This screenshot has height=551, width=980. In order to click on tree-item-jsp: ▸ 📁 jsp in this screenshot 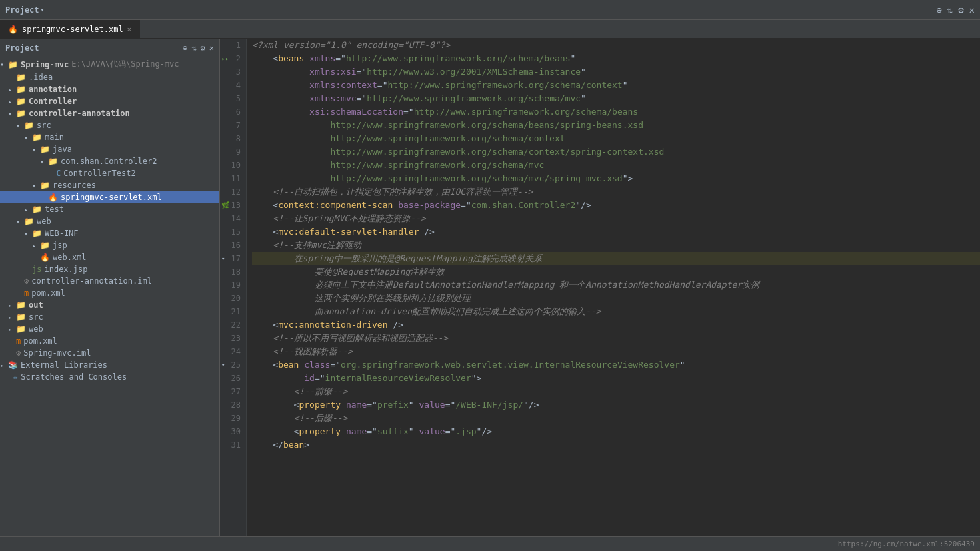, I will do `click(109, 245)`.